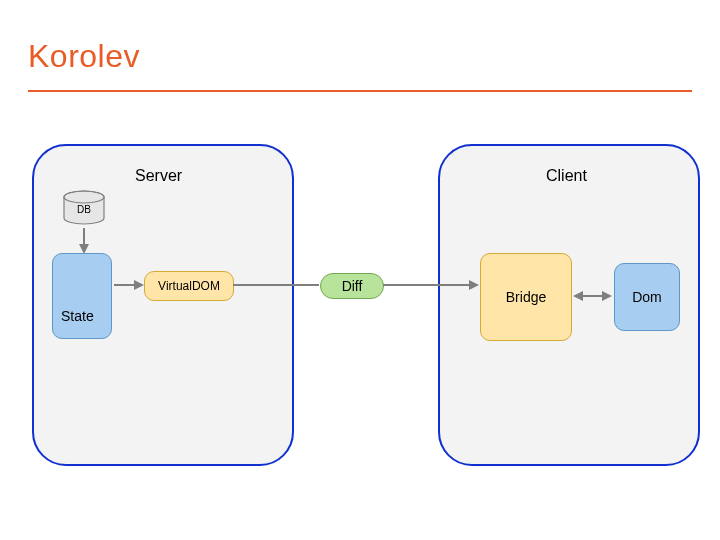  I want to click on dom-box: Dom, so click(647, 297).